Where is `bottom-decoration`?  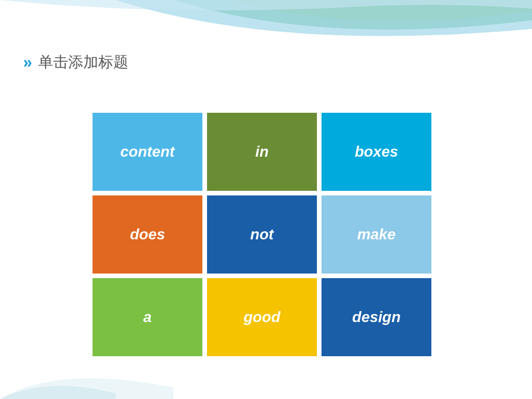 bottom-decoration is located at coordinates (87, 376).